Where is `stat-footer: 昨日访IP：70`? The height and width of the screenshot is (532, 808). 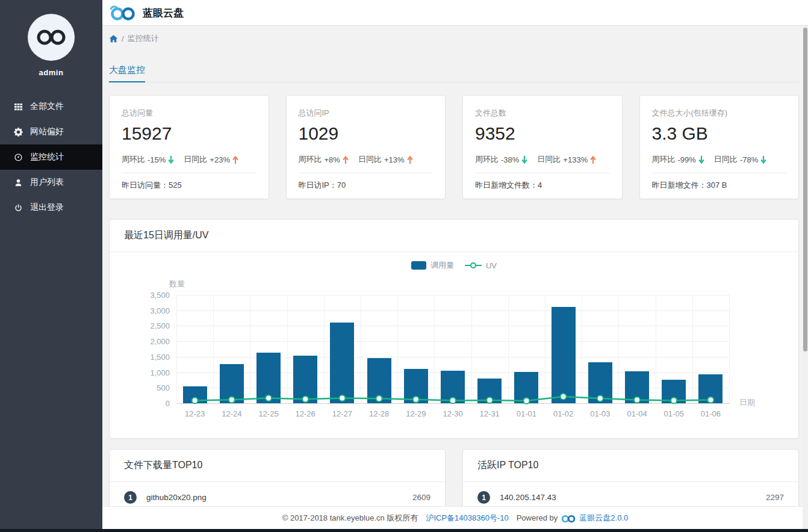 stat-footer: 昨日访IP：70 is located at coordinates (366, 182).